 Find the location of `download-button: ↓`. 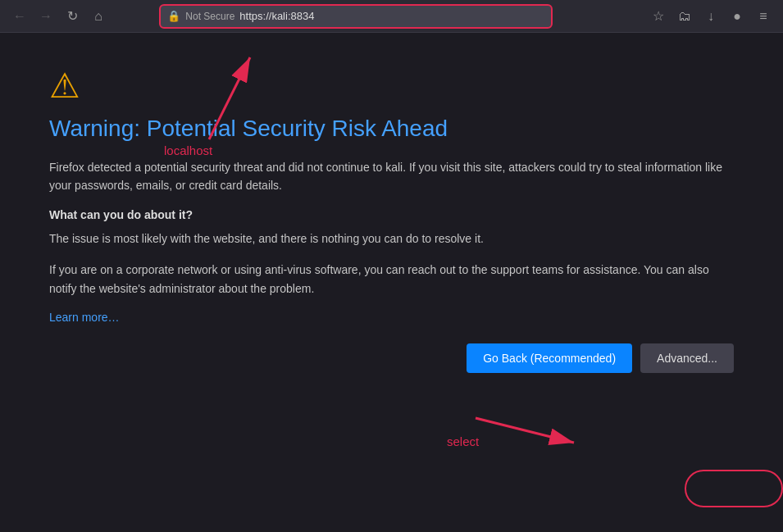

download-button: ↓ is located at coordinates (711, 16).